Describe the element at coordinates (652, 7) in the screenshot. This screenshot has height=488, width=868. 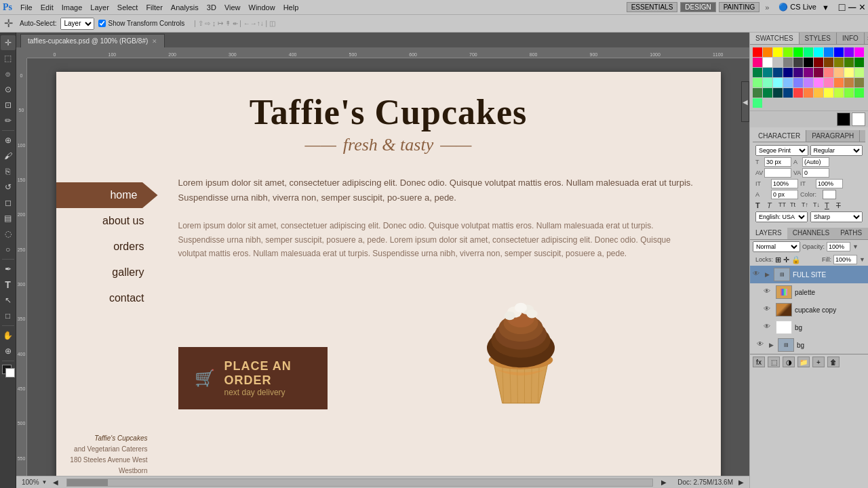
I see `workspace-essentials: ESSENTIALS` at that location.